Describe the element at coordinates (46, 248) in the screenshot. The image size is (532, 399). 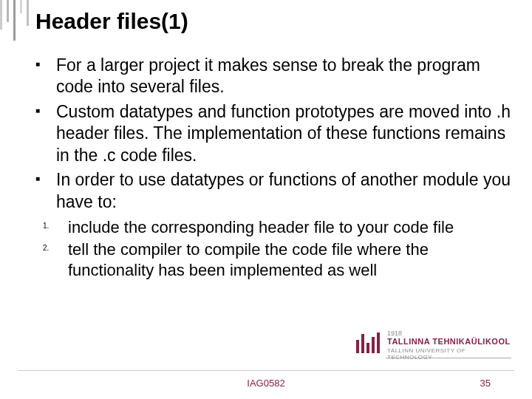
I see `number-marker: 2.` at that location.